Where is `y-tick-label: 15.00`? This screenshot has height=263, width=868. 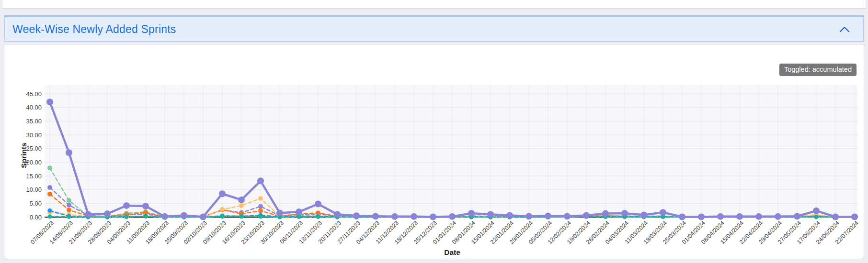 y-tick-label: 15.00 is located at coordinates (34, 176).